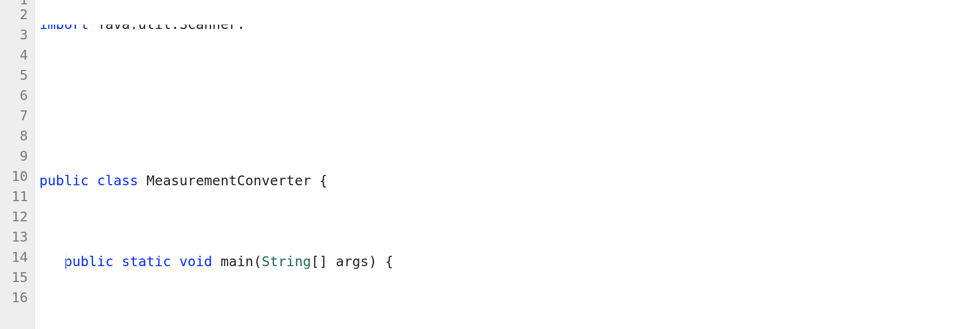 The image size is (980, 329). Describe the element at coordinates (16, 95) in the screenshot. I see `line-number: 6` at that location.